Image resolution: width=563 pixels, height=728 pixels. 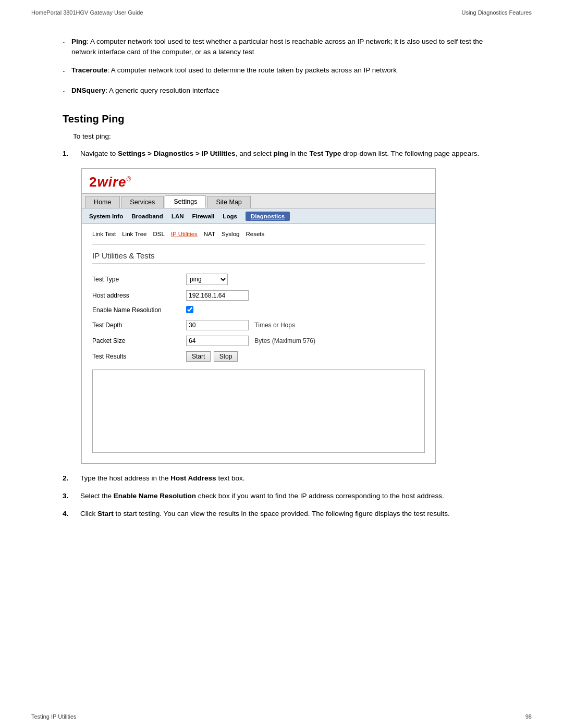 I want to click on subnav-logs: Logs, so click(x=229, y=216).